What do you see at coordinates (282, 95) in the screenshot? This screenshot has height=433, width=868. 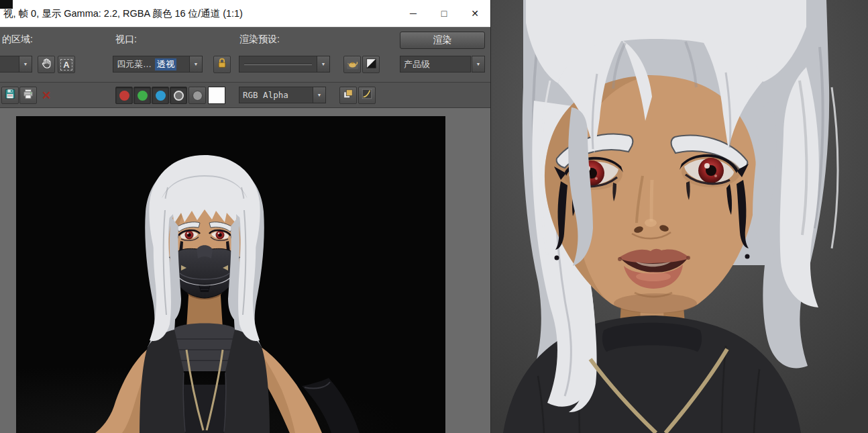 I see `channel-display-dropdown: RGB Alpha ▼` at bounding box center [282, 95].